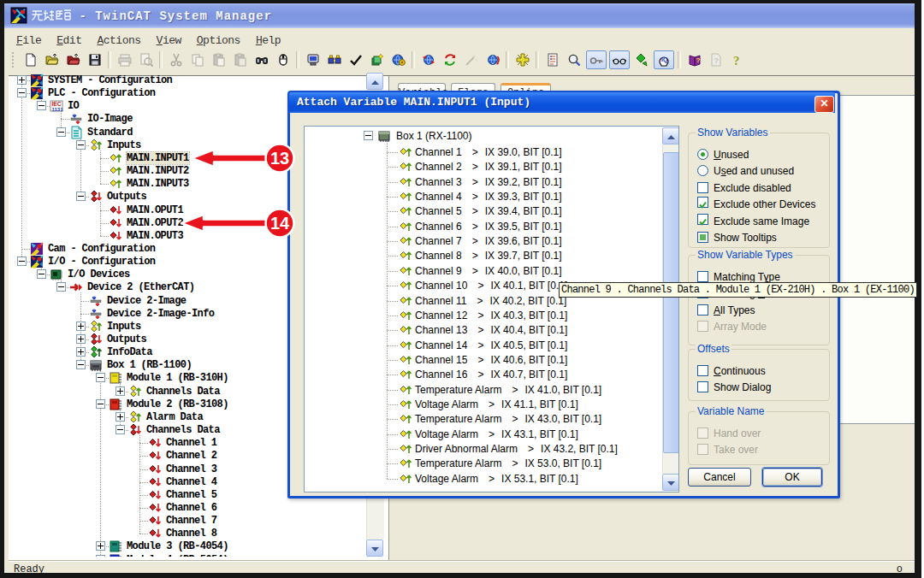 The height and width of the screenshot is (578, 924). I want to click on help-icon: ?, so click(737, 60).